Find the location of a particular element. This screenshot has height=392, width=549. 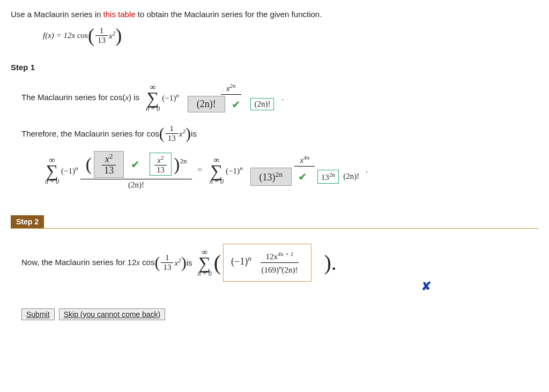

sigma-3: ∞ ∑ n = 0 is located at coordinates (217, 170).